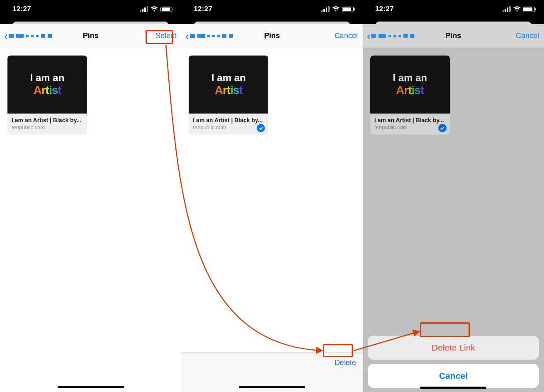 This screenshot has width=544, height=392. What do you see at coordinates (454, 362) in the screenshot?
I see `action-sheet: Delete Link Cancel` at bounding box center [454, 362].